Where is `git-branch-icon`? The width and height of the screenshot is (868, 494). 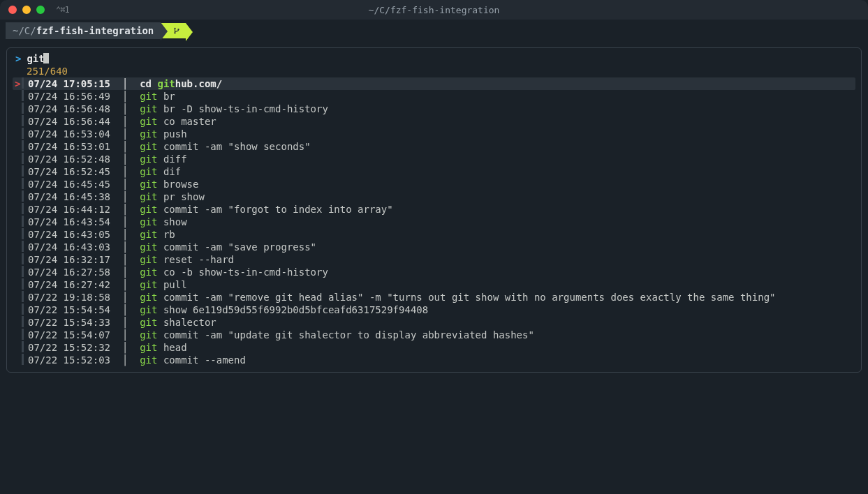
git-branch-icon is located at coordinates (177, 31).